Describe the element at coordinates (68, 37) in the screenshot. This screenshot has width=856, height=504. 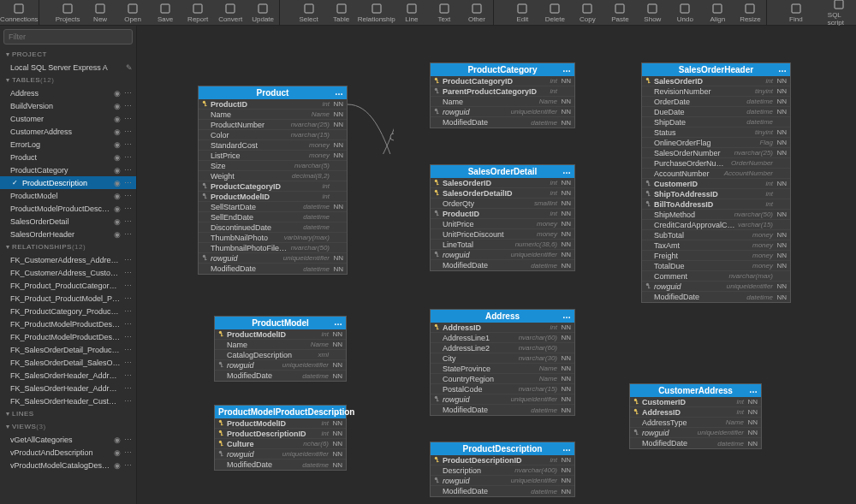
I see `filter-input` at that location.